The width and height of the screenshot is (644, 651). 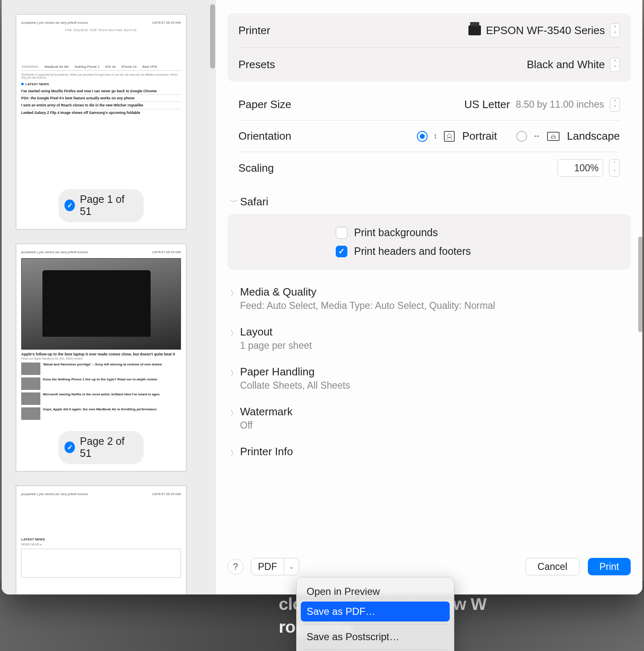 What do you see at coordinates (266, 426) in the screenshot?
I see `watermark-desc: Off` at bounding box center [266, 426].